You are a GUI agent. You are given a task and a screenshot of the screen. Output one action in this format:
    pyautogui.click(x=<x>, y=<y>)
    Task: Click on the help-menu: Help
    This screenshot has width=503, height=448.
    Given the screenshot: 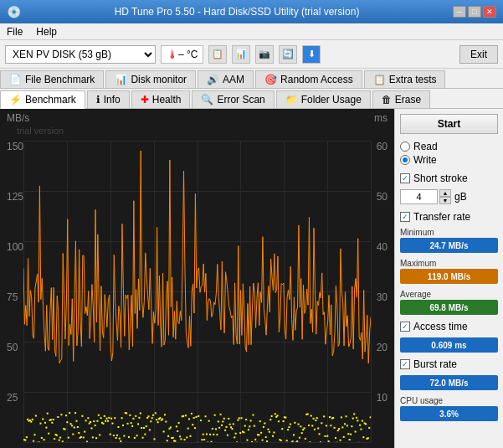 What is the action you would take?
    pyautogui.click(x=47, y=32)
    